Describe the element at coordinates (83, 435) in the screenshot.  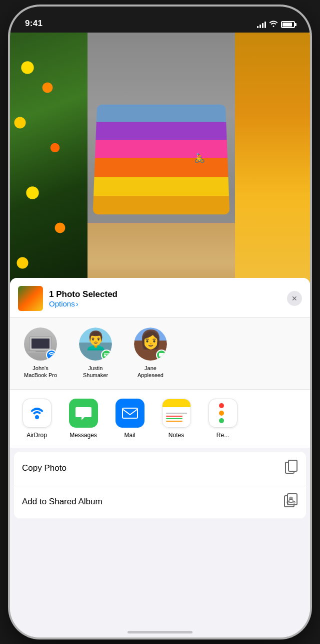
I see `messages-label: Messages` at that location.